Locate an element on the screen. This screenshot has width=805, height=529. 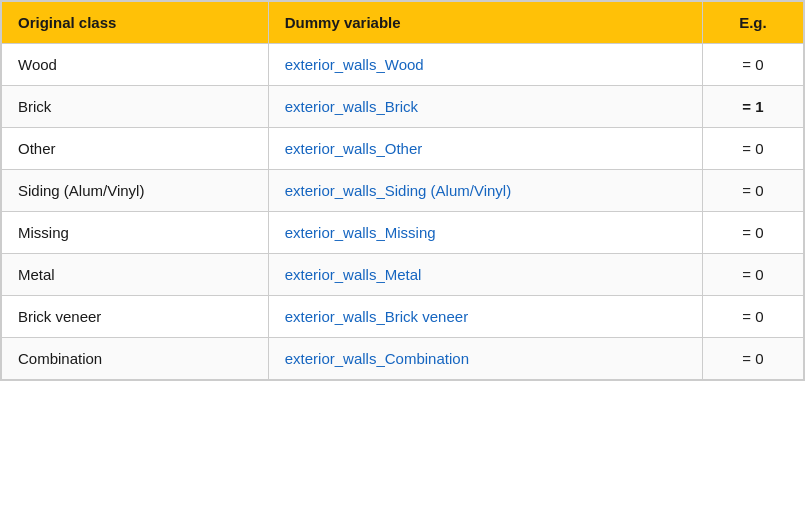
cell-dummy-variable: exterior_walls_Metal is located at coordinates (485, 275).